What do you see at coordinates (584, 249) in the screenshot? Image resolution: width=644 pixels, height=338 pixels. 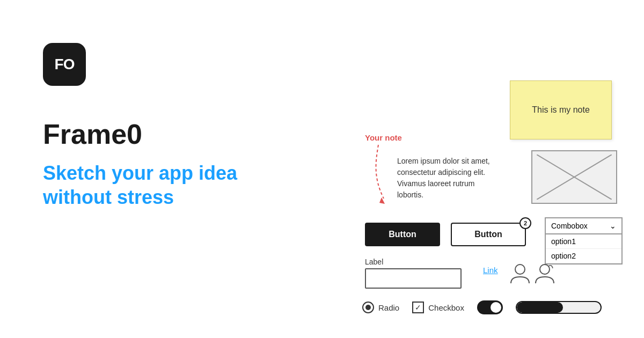 I see `combobox-dropdown: option1 option2` at bounding box center [584, 249].